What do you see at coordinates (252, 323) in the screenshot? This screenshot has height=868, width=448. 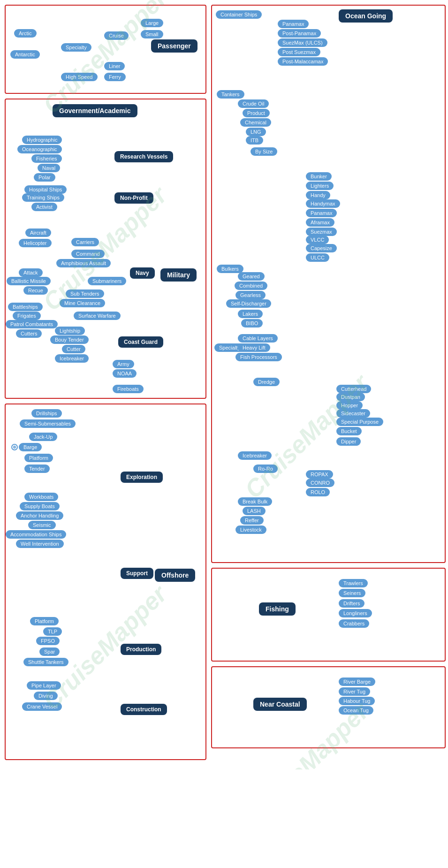 I see `bibo-node: BIBO` at bounding box center [252, 323].